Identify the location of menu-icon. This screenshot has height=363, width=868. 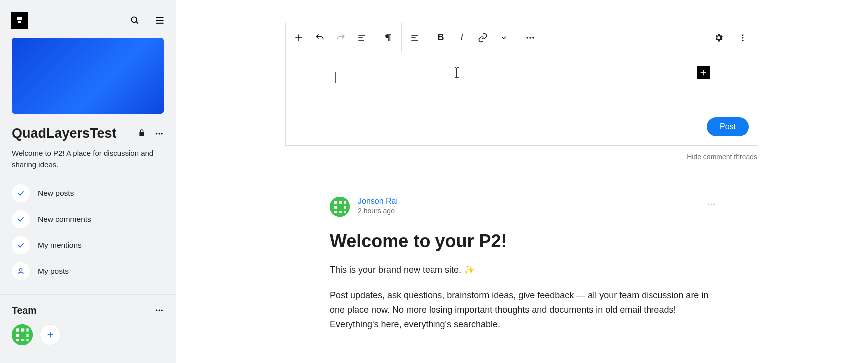
(160, 20).